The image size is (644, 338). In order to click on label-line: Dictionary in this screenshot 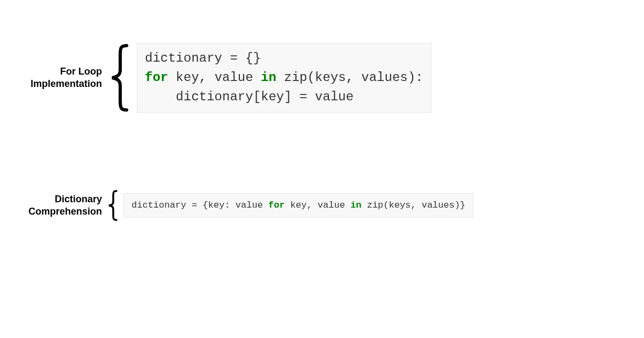, I will do `click(78, 199)`.